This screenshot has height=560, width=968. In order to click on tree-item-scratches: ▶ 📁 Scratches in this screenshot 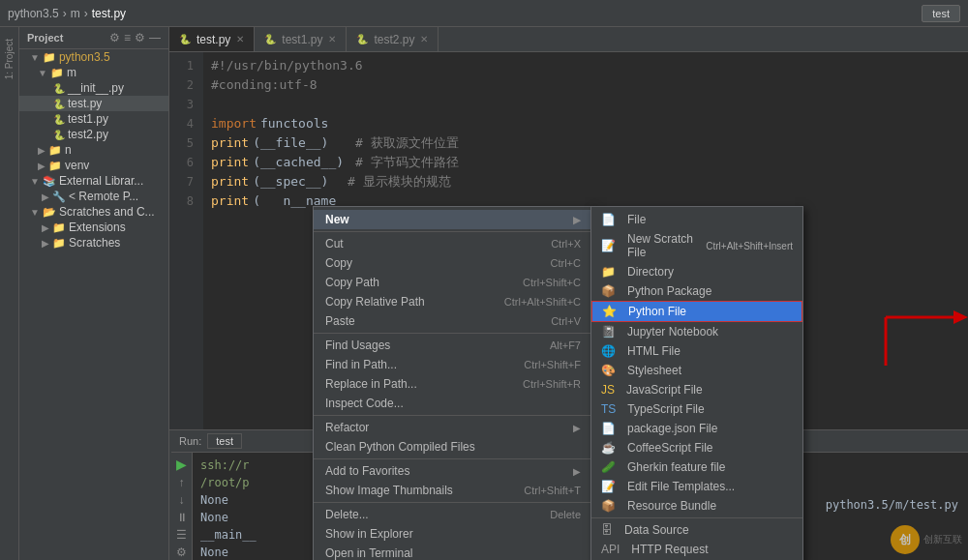, I will do `click(94, 243)`.